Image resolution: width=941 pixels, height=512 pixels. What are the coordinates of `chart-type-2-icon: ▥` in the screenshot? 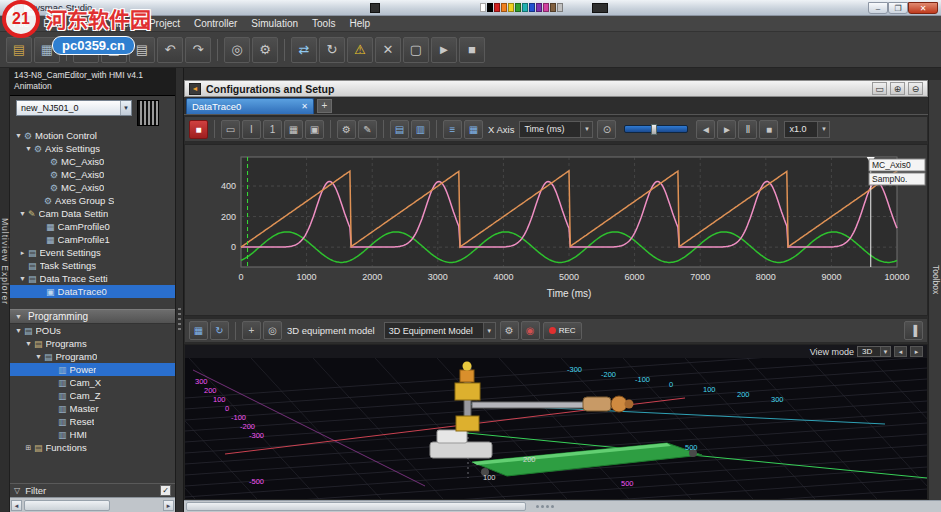 It's located at (420, 130).